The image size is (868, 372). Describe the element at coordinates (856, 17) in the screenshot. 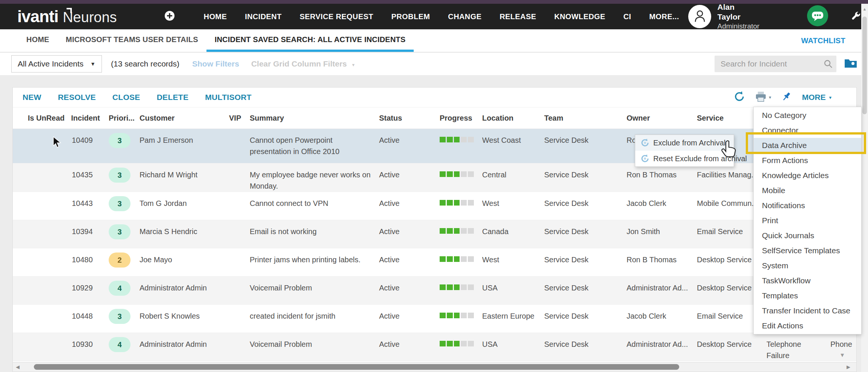

I see `settings-wrench-button` at that location.